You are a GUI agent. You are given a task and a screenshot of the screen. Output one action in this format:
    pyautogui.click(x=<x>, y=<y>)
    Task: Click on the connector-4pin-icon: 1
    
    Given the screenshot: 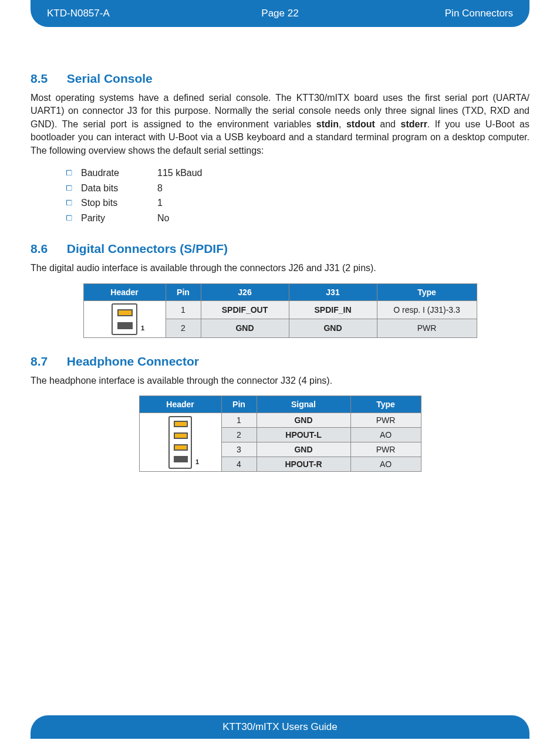 What is the action you would take?
    pyautogui.click(x=180, y=442)
    